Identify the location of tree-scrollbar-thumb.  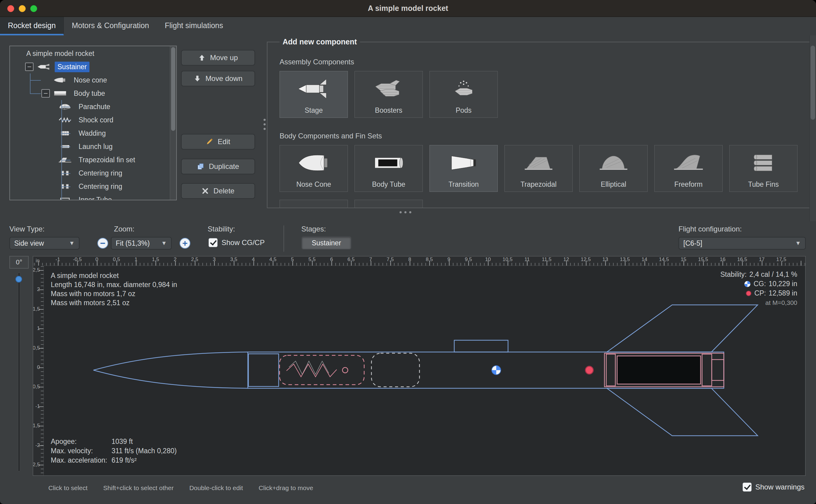
(173, 89).